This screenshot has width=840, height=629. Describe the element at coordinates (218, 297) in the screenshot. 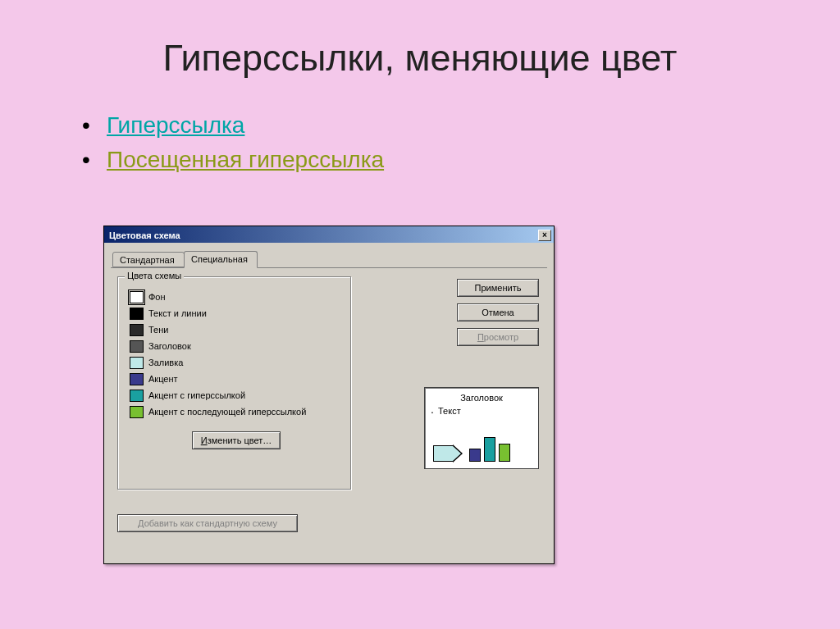

I see `color-row-background: Фон` at that location.